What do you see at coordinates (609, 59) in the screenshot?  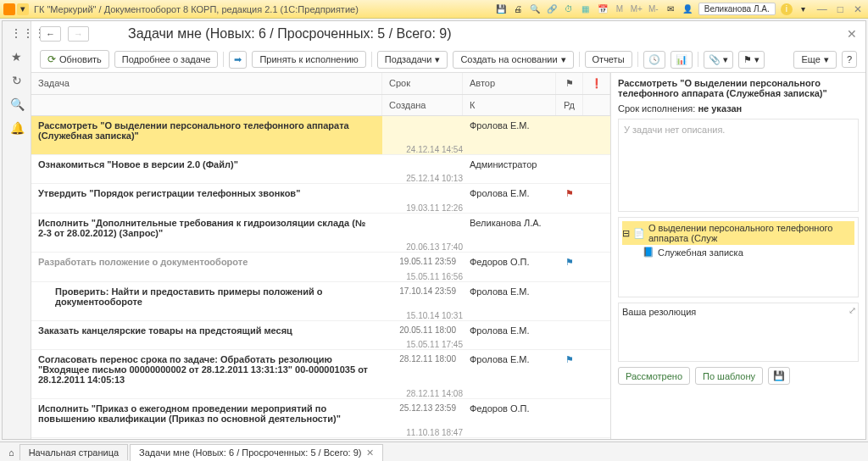 I see `reports-button: Отчеты` at bounding box center [609, 59].